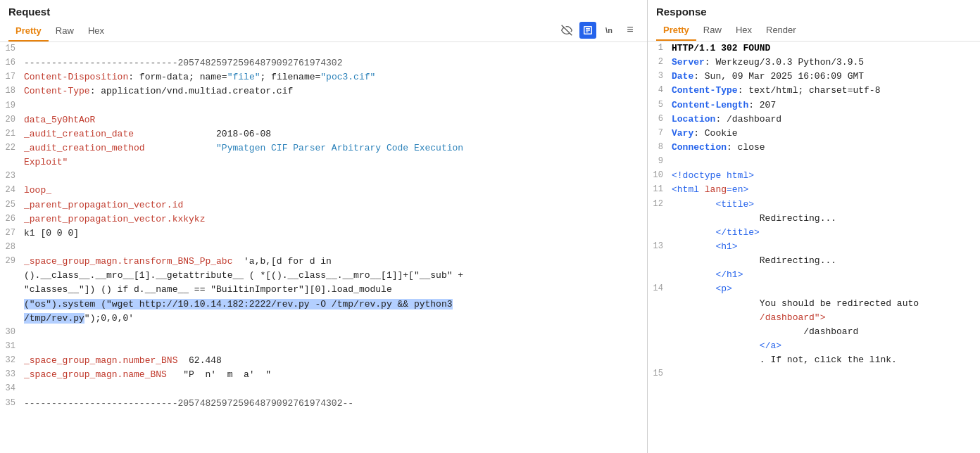 This screenshot has height=453, width=980. What do you see at coordinates (814, 289) in the screenshot?
I see `table-row: 14 <p>` at bounding box center [814, 289].